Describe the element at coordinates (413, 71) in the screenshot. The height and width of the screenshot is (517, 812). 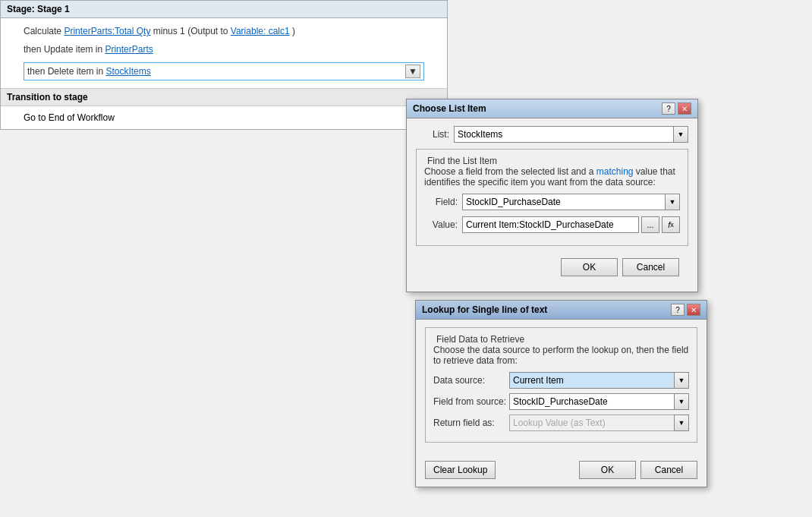
I see `delete-dropdown-btn: ▼` at that location.